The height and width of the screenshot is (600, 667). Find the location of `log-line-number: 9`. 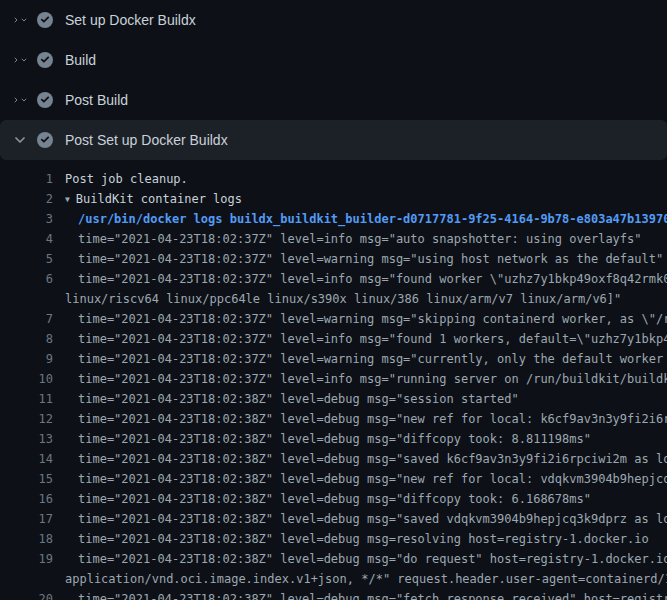

log-line-number: 9 is located at coordinates (32, 359).